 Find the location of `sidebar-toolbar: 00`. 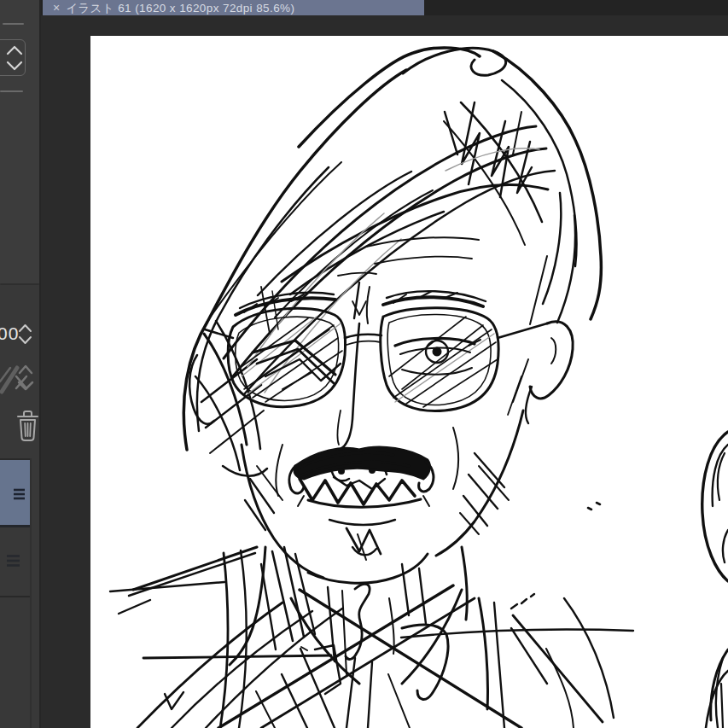

sidebar-toolbar: 00 is located at coordinates (20, 364).